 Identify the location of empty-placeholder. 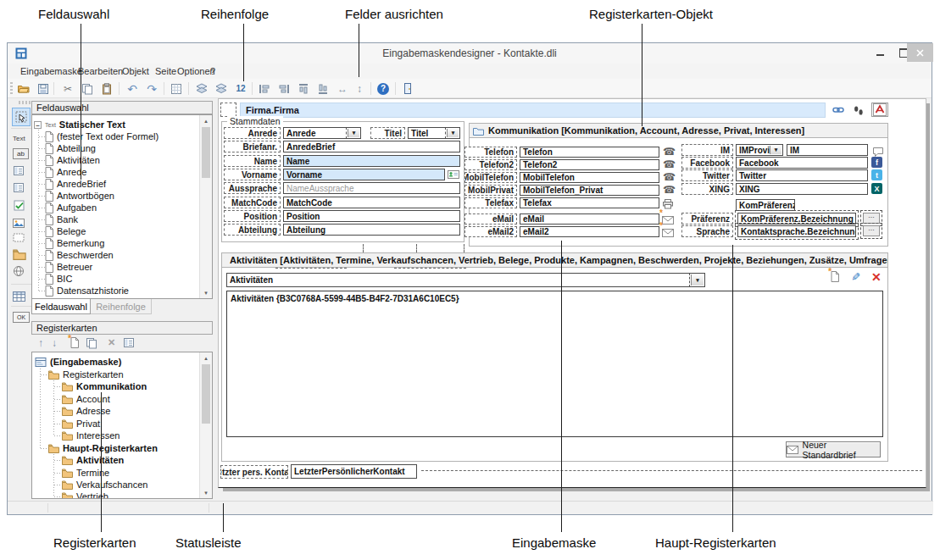
(229, 110).